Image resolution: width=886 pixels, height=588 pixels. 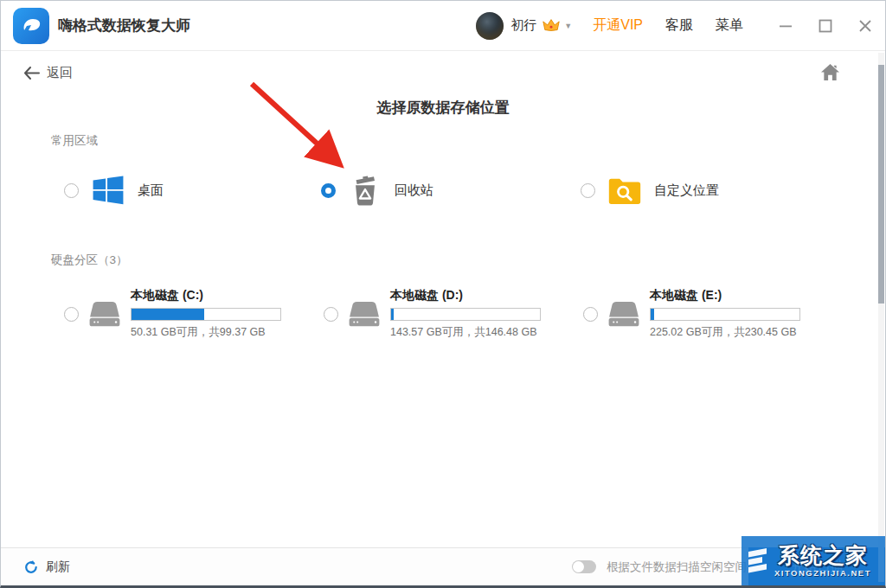 What do you see at coordinates (625, 190) in the screenshot?
I see `folder-search-icon` at bounding box center [625, 190].